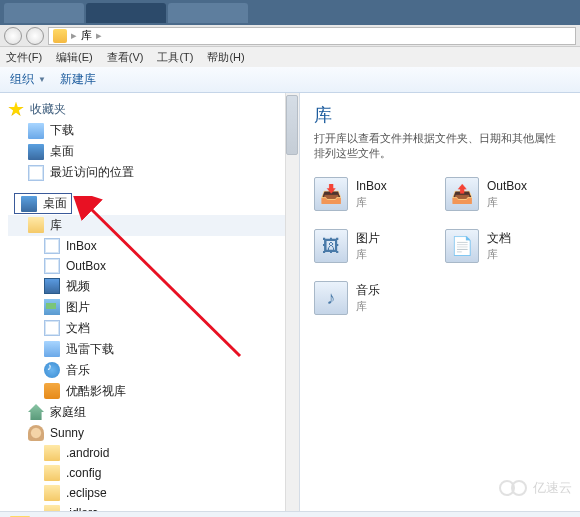 This screenshot has height=517, width=580. I want to click on user-icon, so click(36, 433).